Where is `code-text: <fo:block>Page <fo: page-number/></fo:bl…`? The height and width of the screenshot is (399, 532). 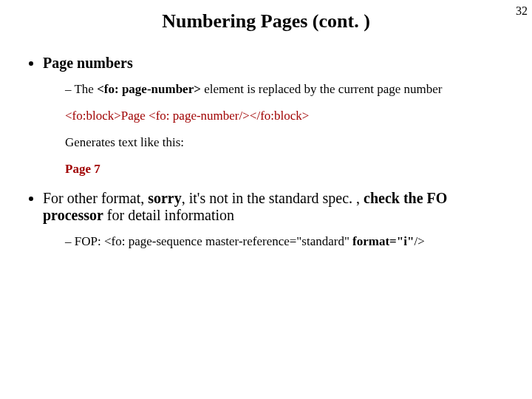 code-text: <fo:block>Page <fo: page-number/></fo:bl… is located at coordinates (187, 115).